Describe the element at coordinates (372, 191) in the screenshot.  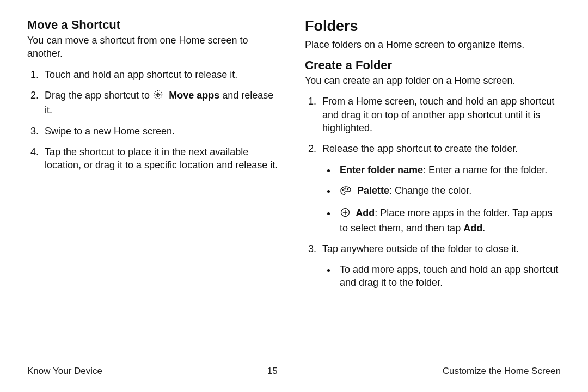
I see `palette-label: Palette` at that location.